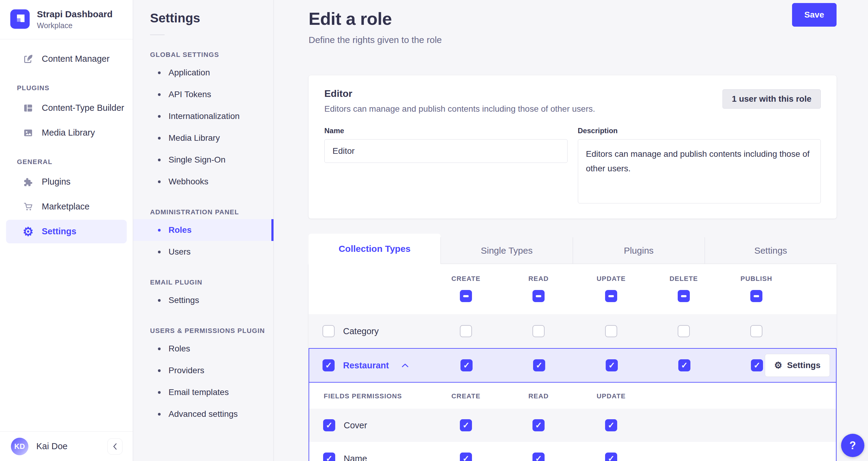  I want to click on subnav-item-single-sign-on: Single Sign-On, so click(204, 160).